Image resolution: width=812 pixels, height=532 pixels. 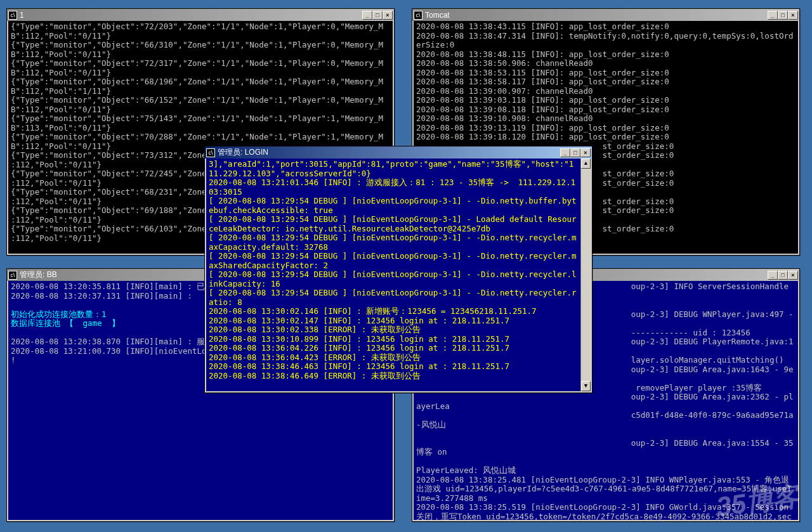 I want to click on log-line: oup-2-3] DEBUG Area.java:1554 - 35博客 on, so click(x=606, y=448).